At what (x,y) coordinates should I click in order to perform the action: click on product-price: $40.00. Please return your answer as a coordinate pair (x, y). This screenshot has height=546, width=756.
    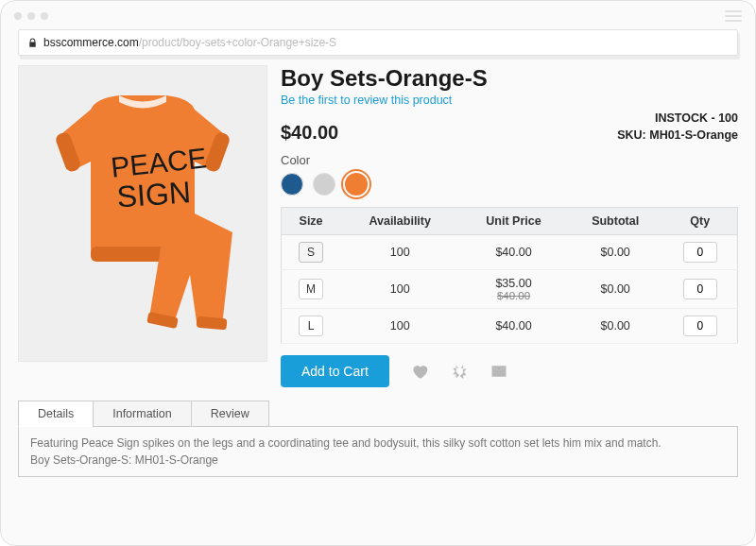
    Looking at the image, I should click on (310, 132).